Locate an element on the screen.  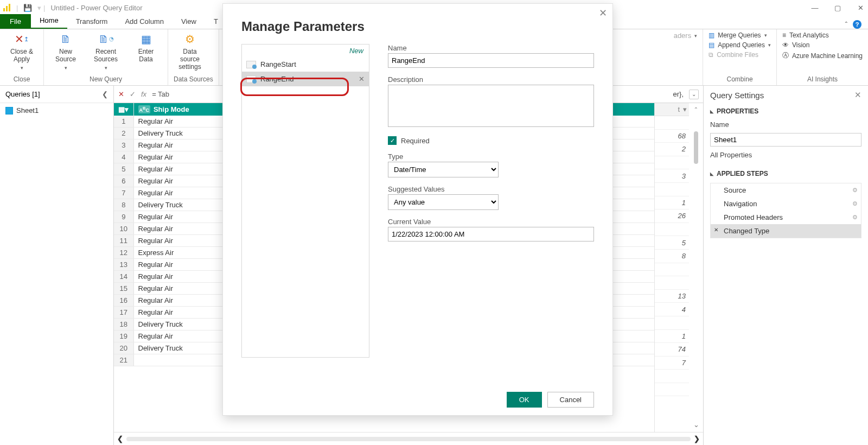
row-number: 7 is located at coordinates (124, 193).